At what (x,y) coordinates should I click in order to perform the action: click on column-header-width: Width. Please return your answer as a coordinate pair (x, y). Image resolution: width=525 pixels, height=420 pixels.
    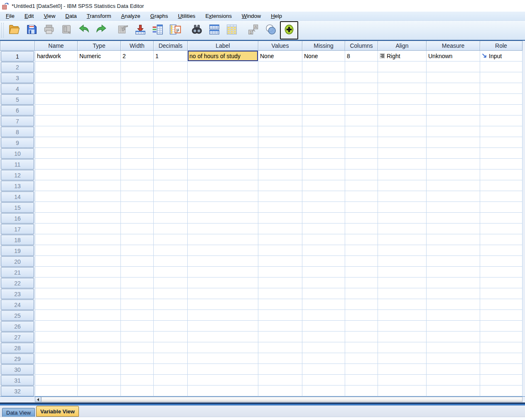
    Looking at the image, I should click on (137, 46).